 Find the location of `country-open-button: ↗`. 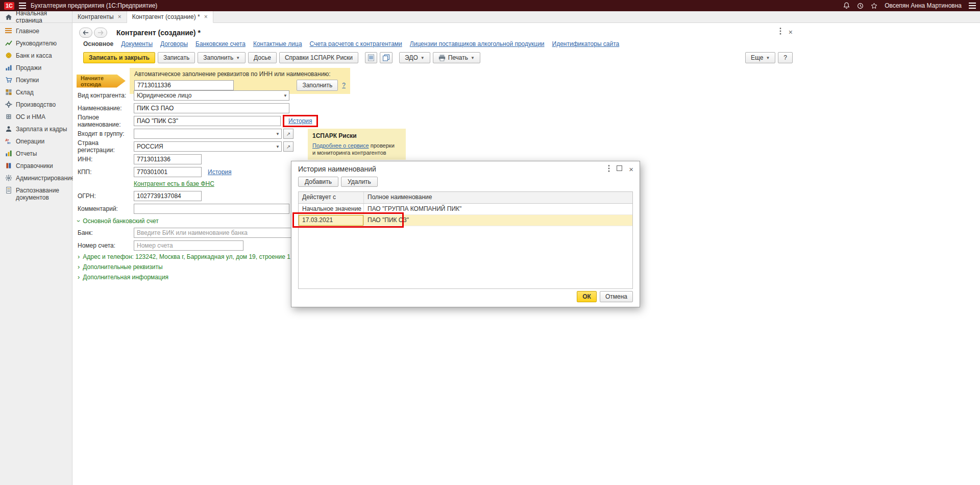

country-open-button: ↗ is located at coordinates (288, 147).